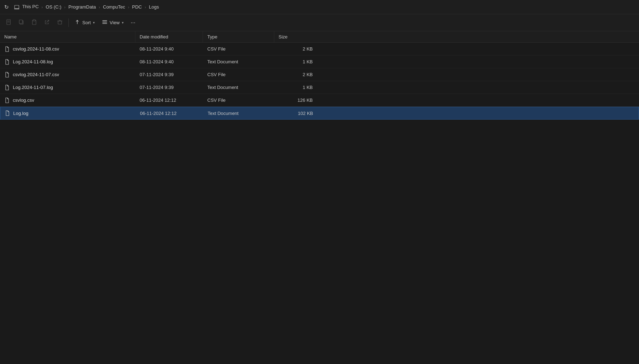 This screenshot has height=364, width=639. Describe the element at coordinates (87, 23) in the screenshot. I see `sort-label: Sort` at that location.